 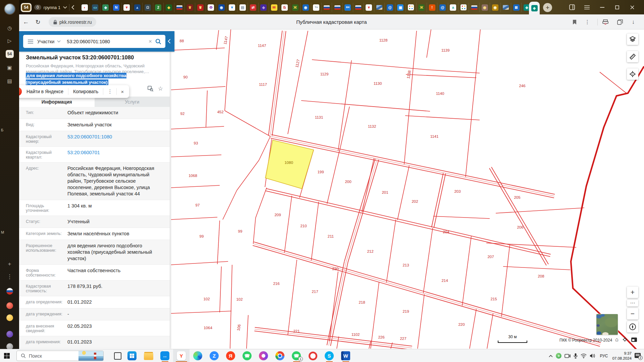 I want to click on taskbar-app-folder, so click(x=148, y=356).